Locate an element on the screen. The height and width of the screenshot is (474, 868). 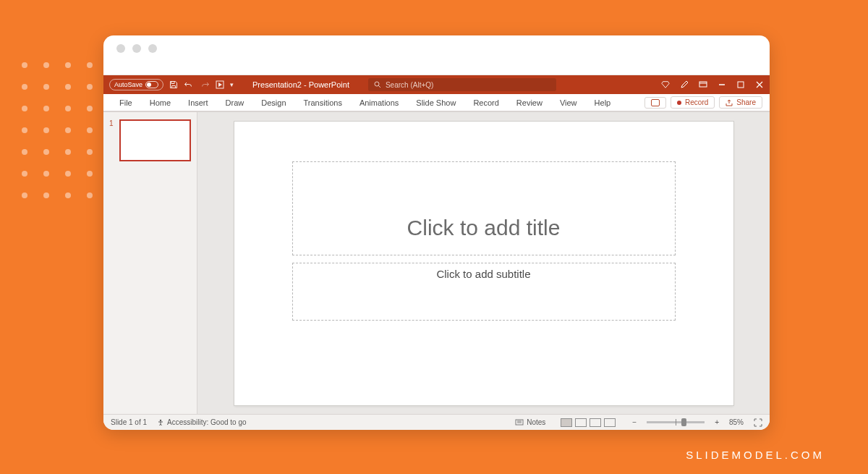
redo-icon is located at coordinates (205, 85).